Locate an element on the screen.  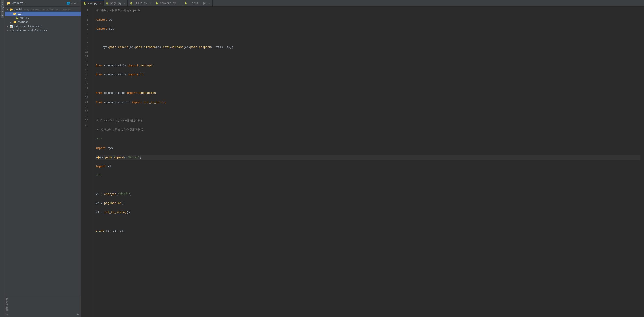
tree-item-commons: ▶ 📁 commons is located at coordinates (43, 22).